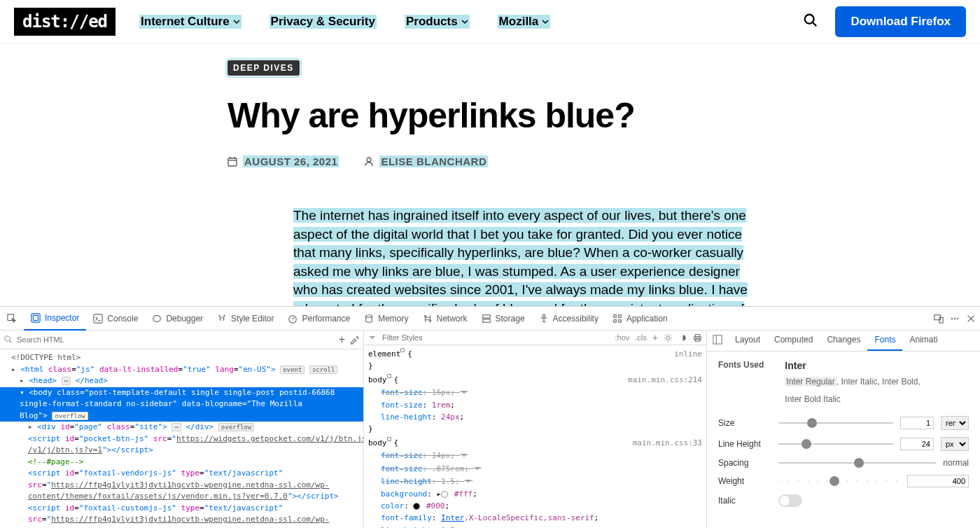 The image size is (980, 528). Describe the element at coordinates (853, 366) in the screenshot. I see `font-family-name: Inter` at that location.